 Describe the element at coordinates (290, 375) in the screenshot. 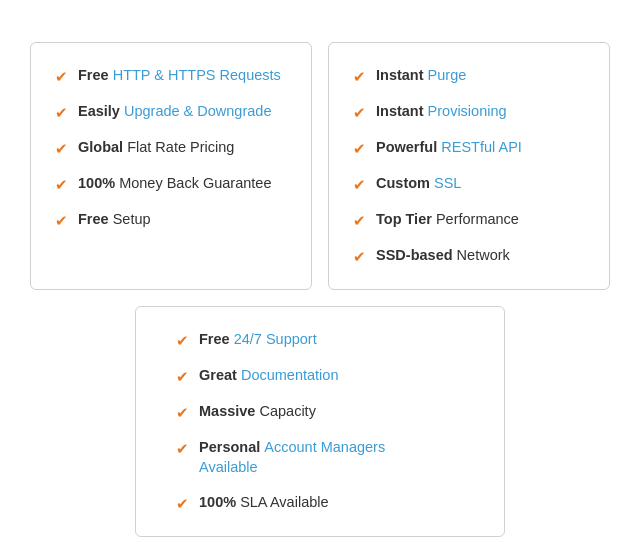

I see `feature-link: Documentation` at that location.